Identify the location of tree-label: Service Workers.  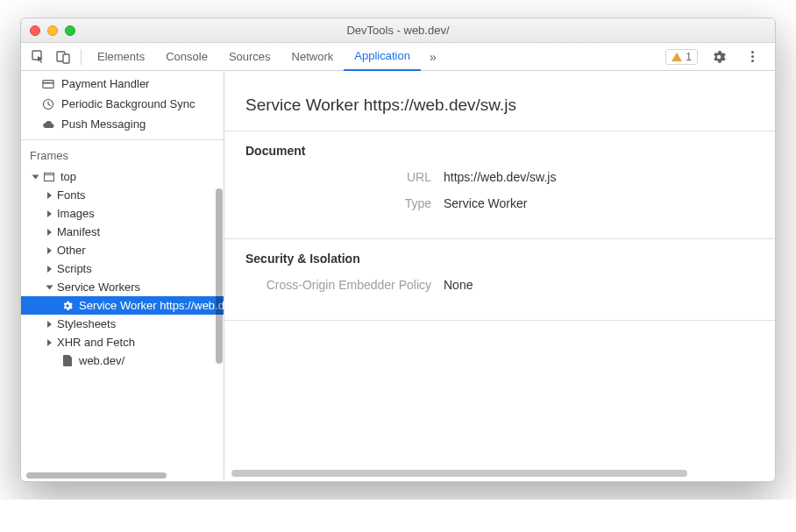
(98, 287).